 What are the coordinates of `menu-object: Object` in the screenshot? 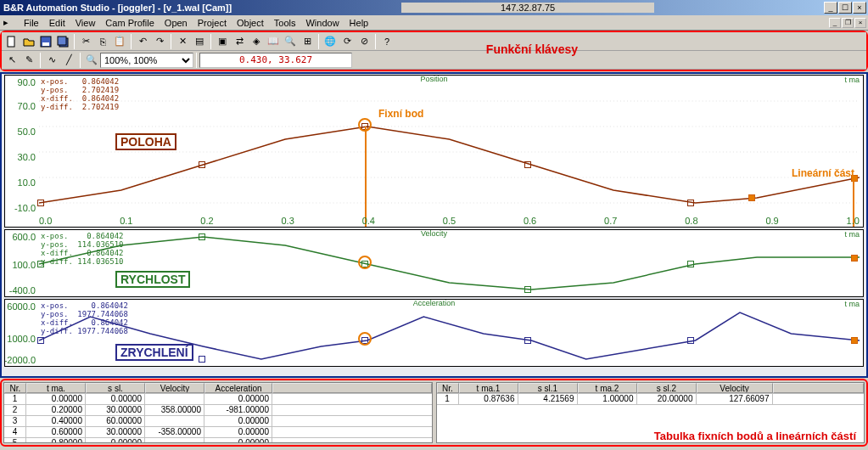 It's located at (250, 23).